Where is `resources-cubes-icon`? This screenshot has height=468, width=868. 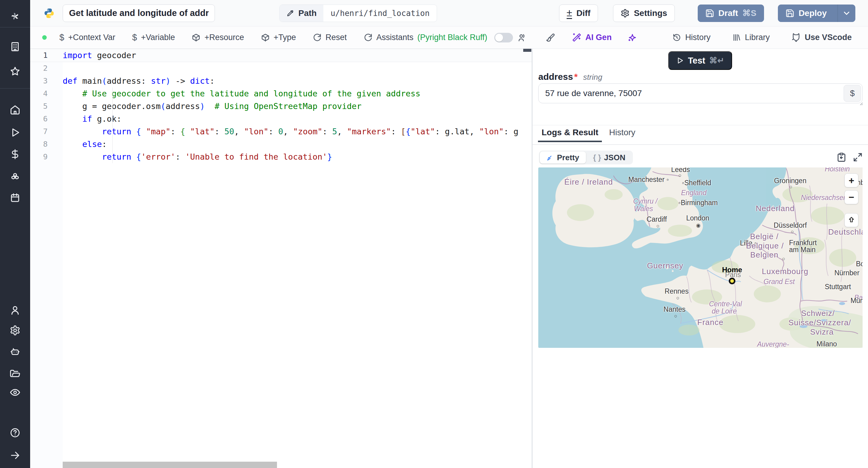 resources-cubes-icon is located at coordinates (15, 176).